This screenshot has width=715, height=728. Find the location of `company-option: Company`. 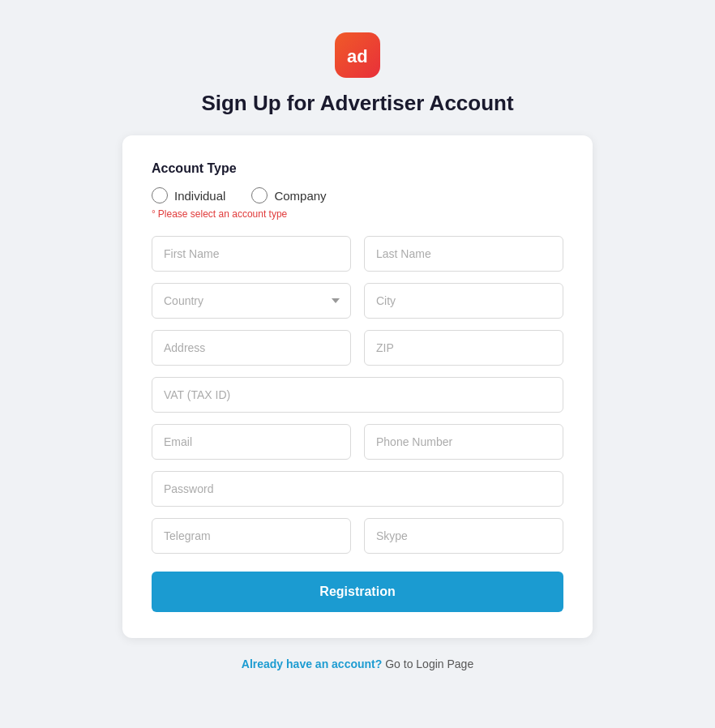

company-option: Company is located at coordinates (289, 195).